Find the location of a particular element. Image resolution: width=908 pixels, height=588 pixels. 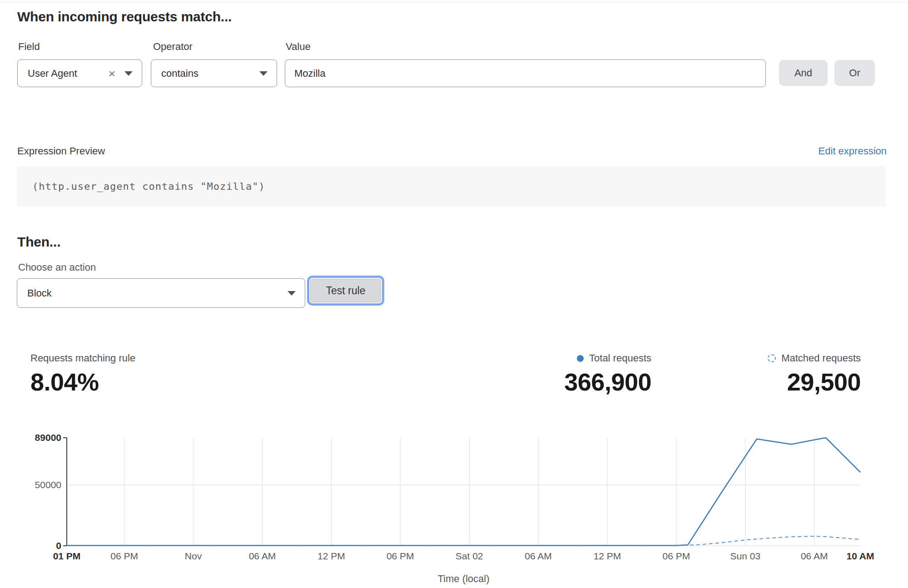

total-requests-label: Total requests is located at coordinates (620, 358).